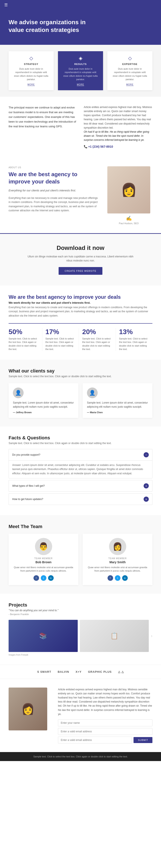 Image resolution: width=161 pixels, height=868 pixels. I want to click on team-card-bob: 👨 team member Bob Brown Quae amor nisl l…, so click(43, 559).